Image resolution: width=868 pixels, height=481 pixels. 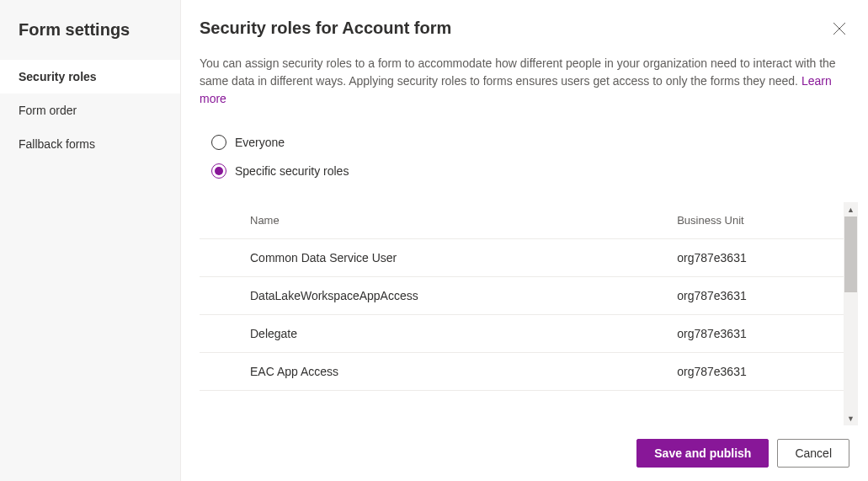 What do you see at coordinates (522, 258) in the screenshot?
I see `table-row: Common Data Service User org787e3631` at bounding box center [522, 258].